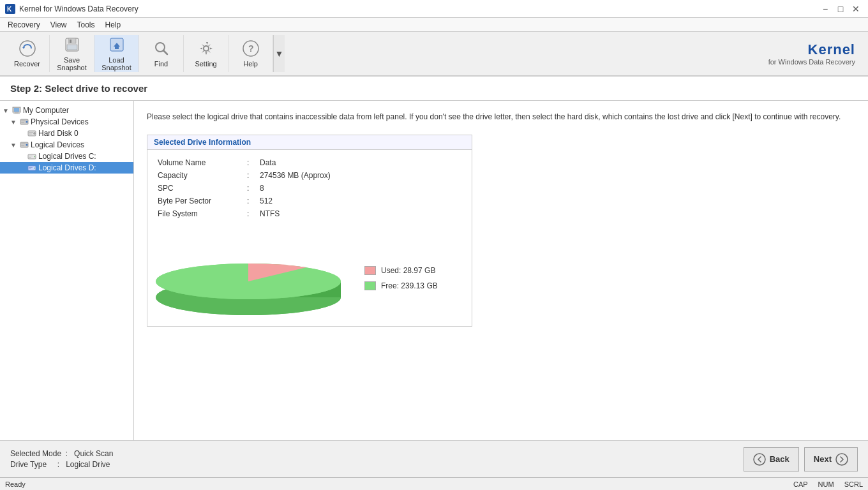 The width and height of the screenshot is (868, 490). Describe the element at coordinates (269, 214) in the screenshot. I see `fs-value: NTFS` at that location.